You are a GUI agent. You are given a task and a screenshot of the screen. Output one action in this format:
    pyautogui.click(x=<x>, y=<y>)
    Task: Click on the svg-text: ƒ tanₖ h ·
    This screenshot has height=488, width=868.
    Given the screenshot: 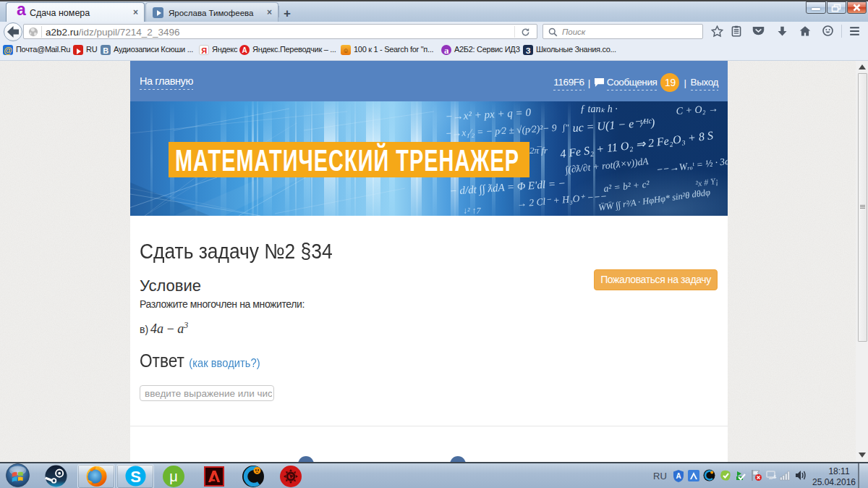 What is the action you would take?
    pyautogui.click(x=599, y=109)
    